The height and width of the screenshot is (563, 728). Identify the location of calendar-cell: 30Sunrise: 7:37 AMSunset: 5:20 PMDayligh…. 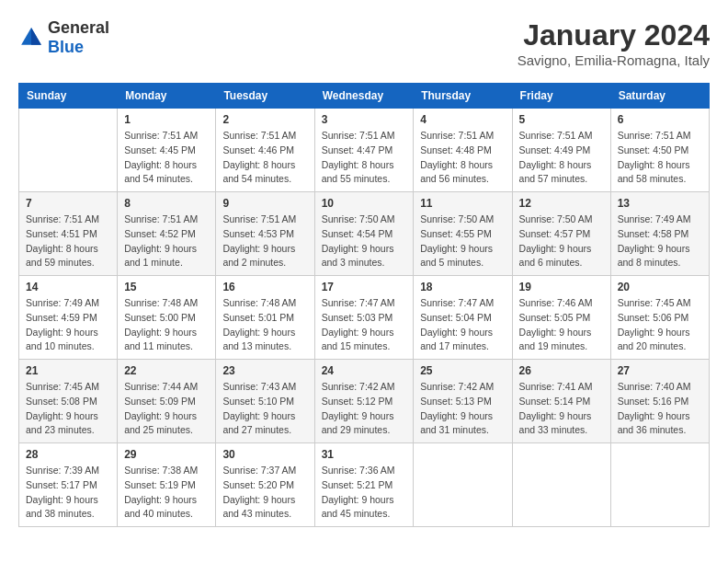
(265, 486).